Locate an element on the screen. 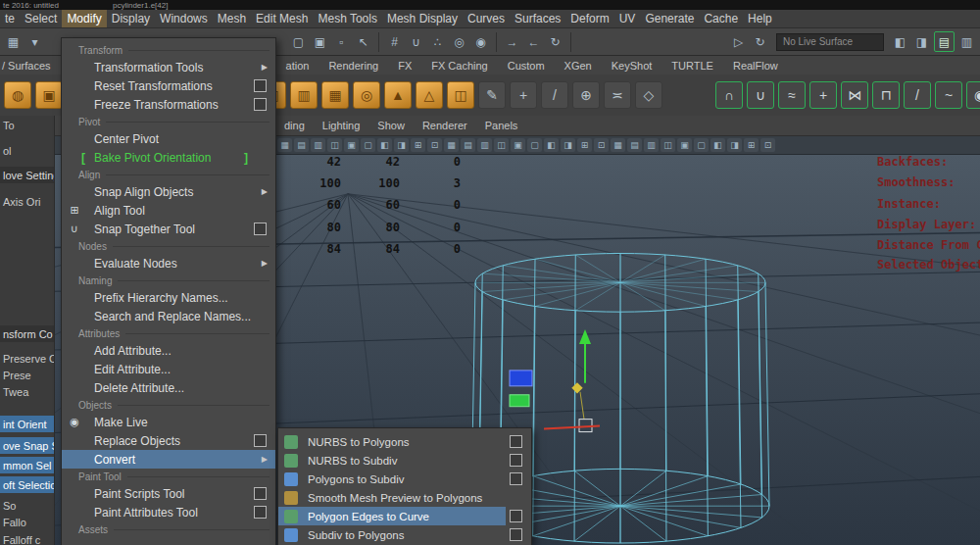 The image size is (980, 545). live-surface-field: No Live Surface is located at coordinates (830, 42).